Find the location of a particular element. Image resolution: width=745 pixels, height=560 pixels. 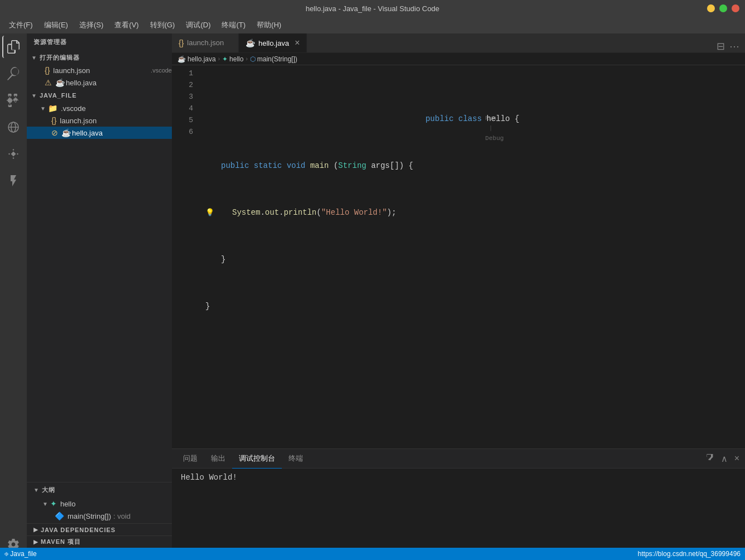

breadcrumb-sep-1: › is located at coordinates (219, 59).